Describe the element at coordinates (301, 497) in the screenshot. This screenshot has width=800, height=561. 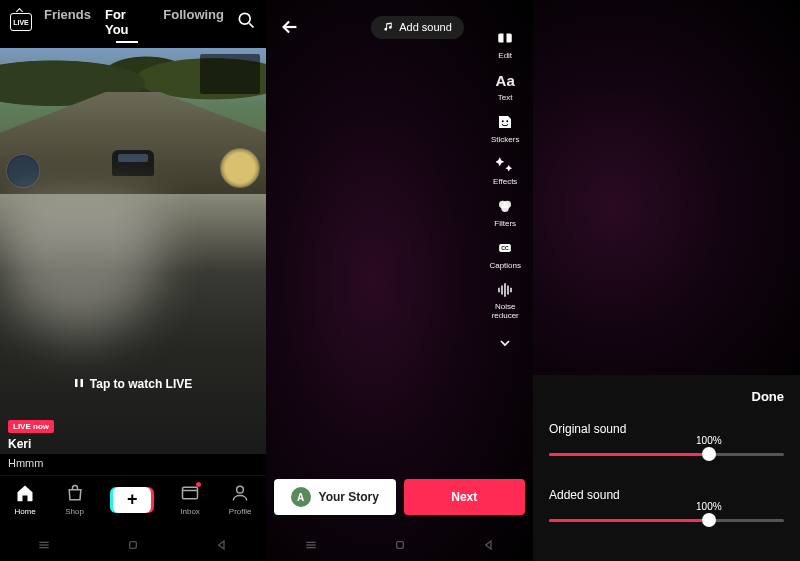
I see `avatar: A` at that location.